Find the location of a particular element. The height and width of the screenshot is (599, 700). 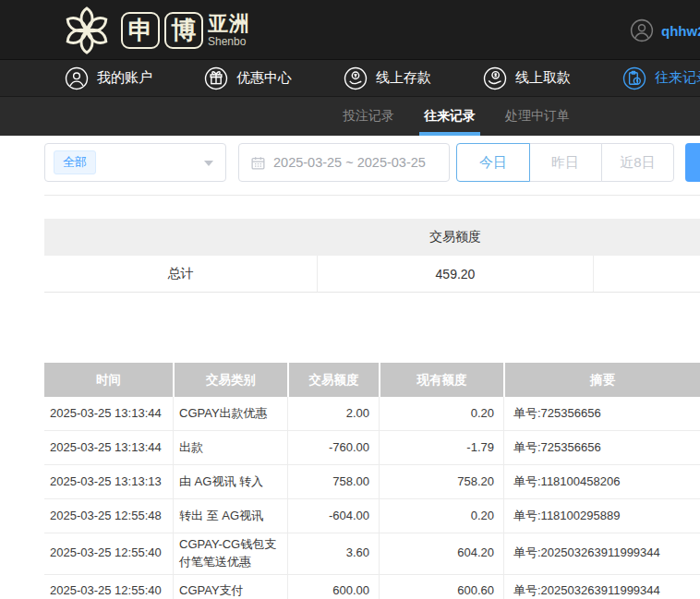

brand-logo: 申 博 亚洲 Shenbo is located at coordinates (153, 30).